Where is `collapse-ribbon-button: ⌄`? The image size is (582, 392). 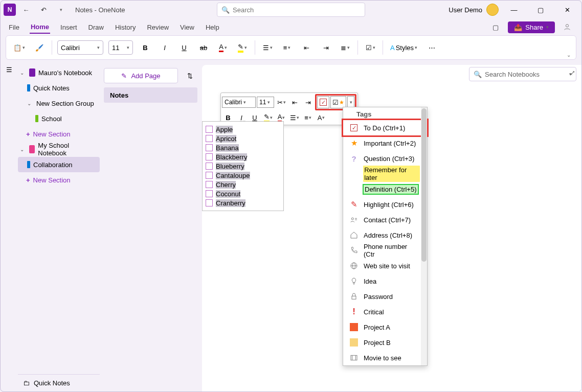
collapse-ribbon-button: ⌄ is located at coordinates (569, 55).